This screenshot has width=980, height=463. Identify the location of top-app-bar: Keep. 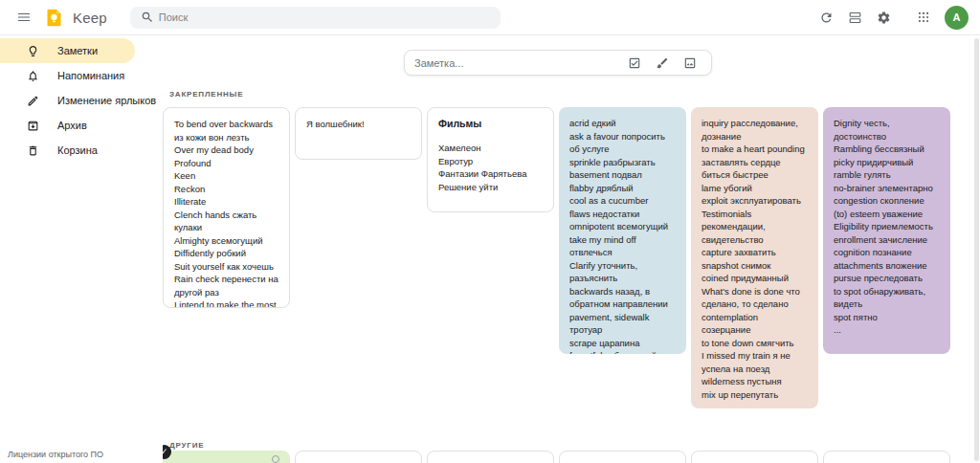
(490, 17).